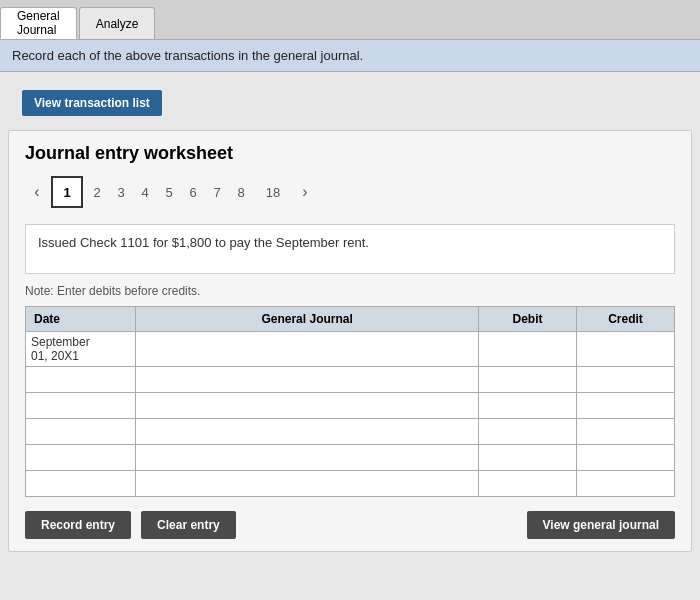 The width and height of the screenshot is (700, 600). What do you see at coordinates (350, 291) in the screenshot?
I see `note-text: Note: Enter debits before credits.` at bounding box center [350, 291].